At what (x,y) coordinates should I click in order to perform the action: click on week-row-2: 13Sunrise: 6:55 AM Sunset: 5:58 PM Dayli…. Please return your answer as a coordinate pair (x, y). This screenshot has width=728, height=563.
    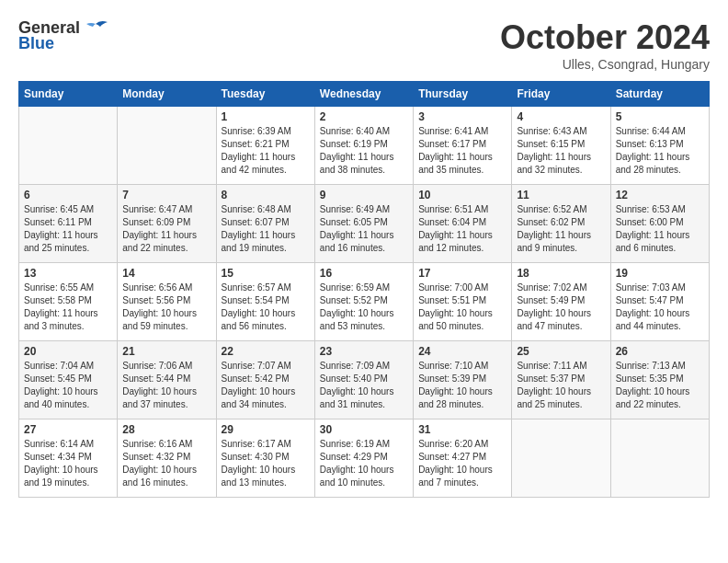
    Looking at the image, I should click on (364, 302).